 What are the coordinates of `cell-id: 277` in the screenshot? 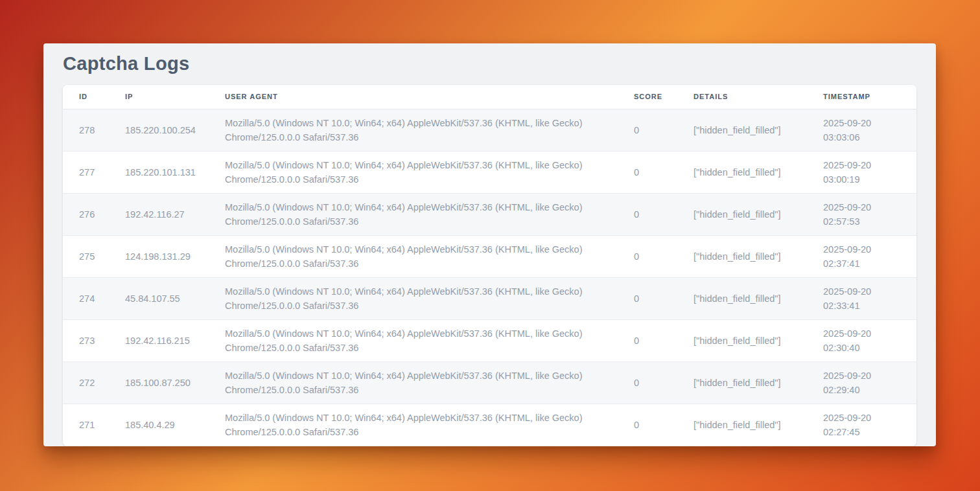 It's located at (94, 172).